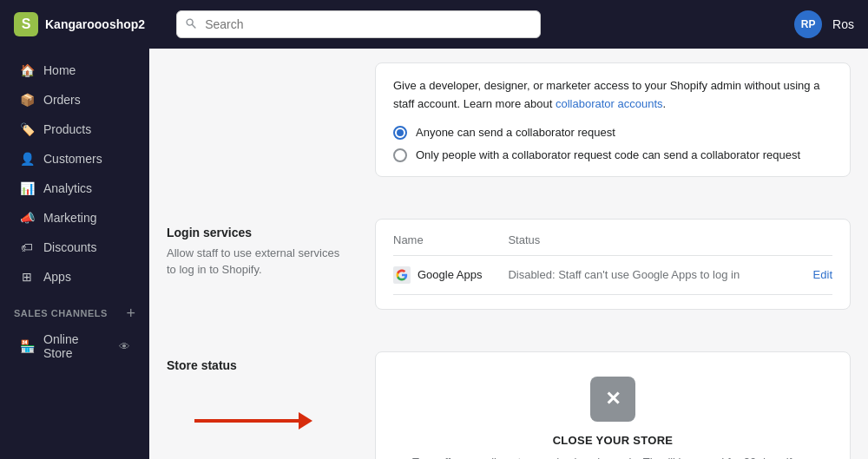  What do you see at coordinates (253, 418) in the screenshot?
I see `arrow-container` at bounding box center [253, 418].